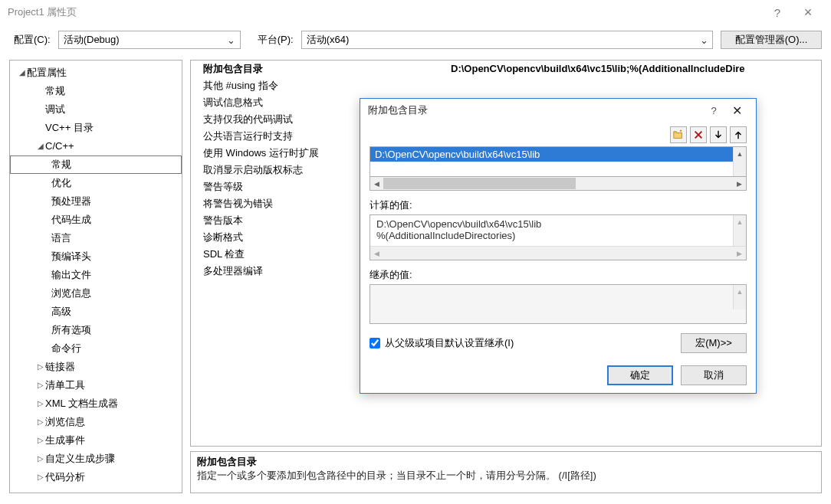 The height and width of the screenshot is (504, 831). Describe the element at coordinates (635, 69) in the screenshot. I see `property-value: D:\OpenCV\opencv\build\x64\vc15\lib;%(Ad…` at that location.